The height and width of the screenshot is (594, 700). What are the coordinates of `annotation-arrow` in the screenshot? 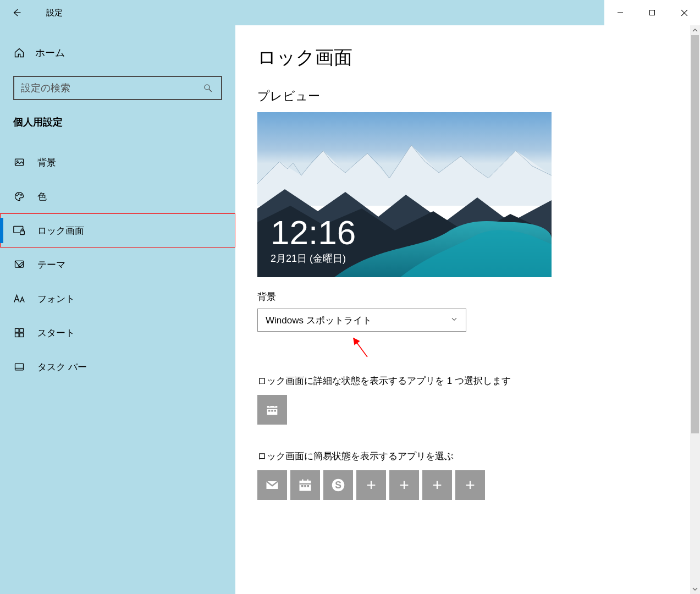 It's located at (362, 350).